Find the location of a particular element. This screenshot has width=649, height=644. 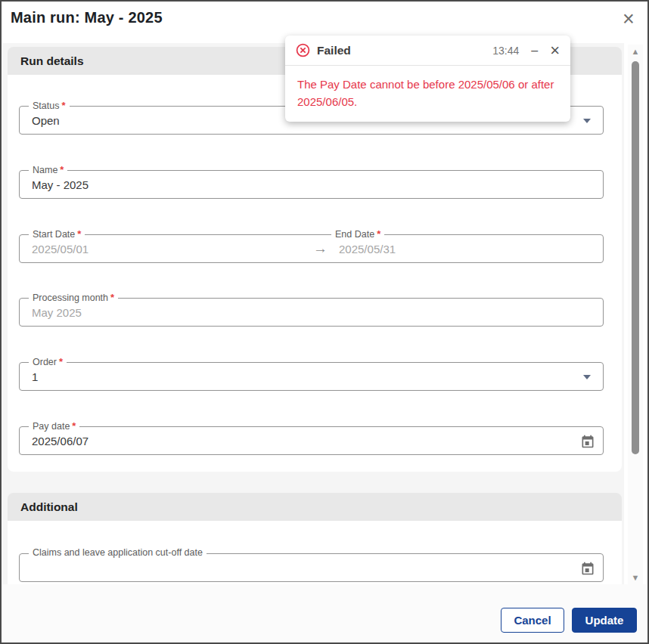

error-circle-icon is located at coordinates (303, 50).